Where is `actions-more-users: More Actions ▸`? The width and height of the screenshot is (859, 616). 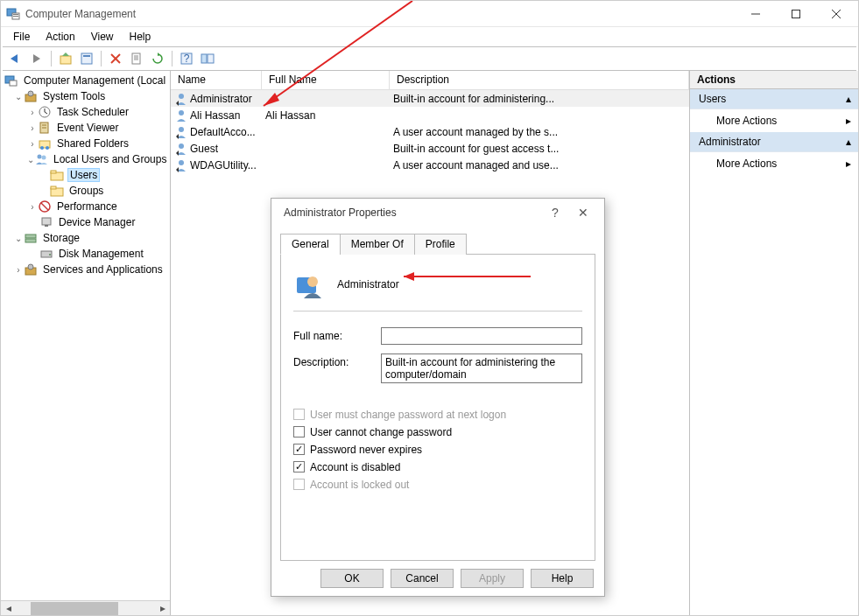 actions-more-users: More Actions ▸ is located at coordinates (774, 121).